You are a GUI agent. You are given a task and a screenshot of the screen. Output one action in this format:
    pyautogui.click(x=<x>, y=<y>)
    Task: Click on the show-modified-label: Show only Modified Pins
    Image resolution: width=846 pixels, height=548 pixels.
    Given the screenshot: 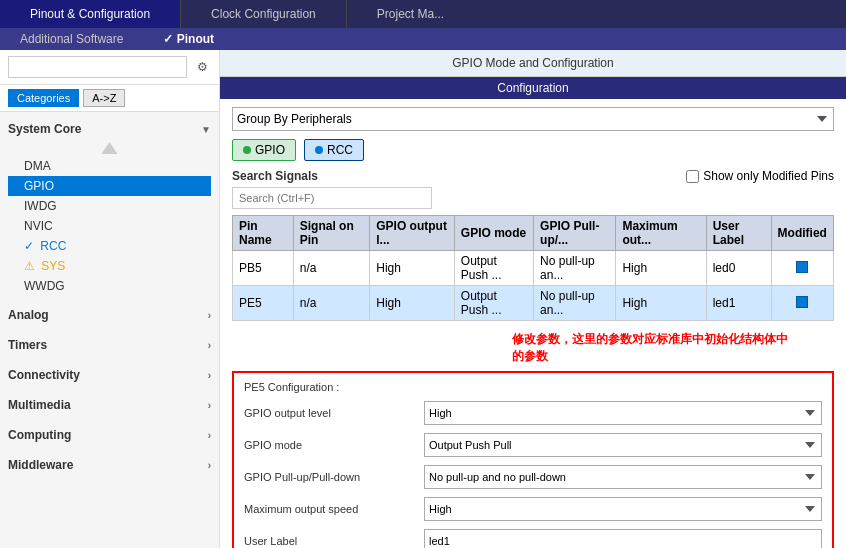 What is the action you would take?
    pyautogui.click(x=768, y=176)
    